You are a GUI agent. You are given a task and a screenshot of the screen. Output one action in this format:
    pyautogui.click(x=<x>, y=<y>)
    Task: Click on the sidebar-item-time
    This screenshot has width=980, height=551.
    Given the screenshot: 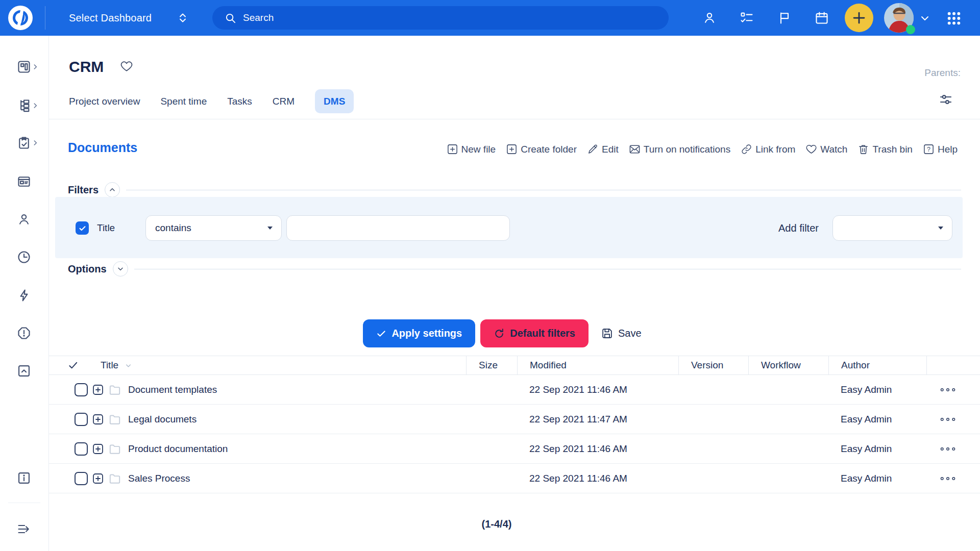 What is the action you would take?
    pyautogui.click(x=24, y=257)
    